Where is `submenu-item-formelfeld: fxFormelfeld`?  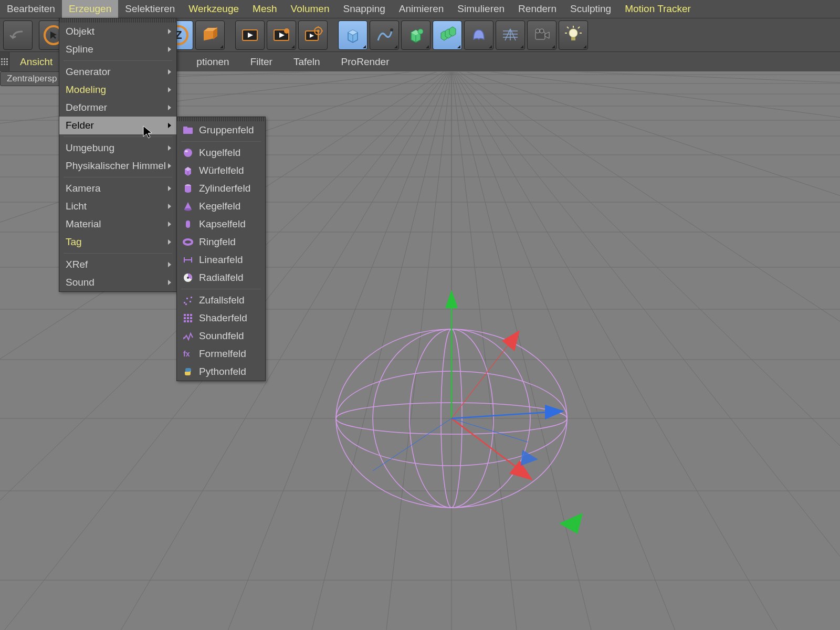 submenu-item-formelfeld: fxFormelfeld is located at coordinates (221, 354).